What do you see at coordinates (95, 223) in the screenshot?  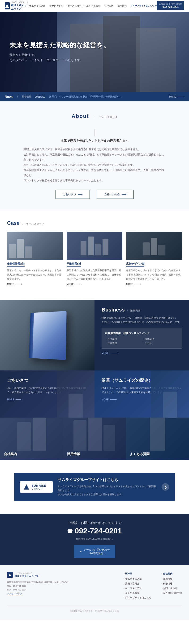 I see `case-section-header: Case / ケーススタディ` at bounding box center [95, 223].